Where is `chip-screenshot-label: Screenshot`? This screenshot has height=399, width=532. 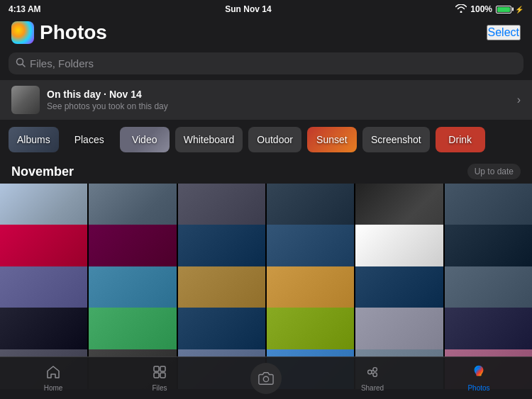 chip-screenshot-label: Screenshot is located at coordinates (396, 140).